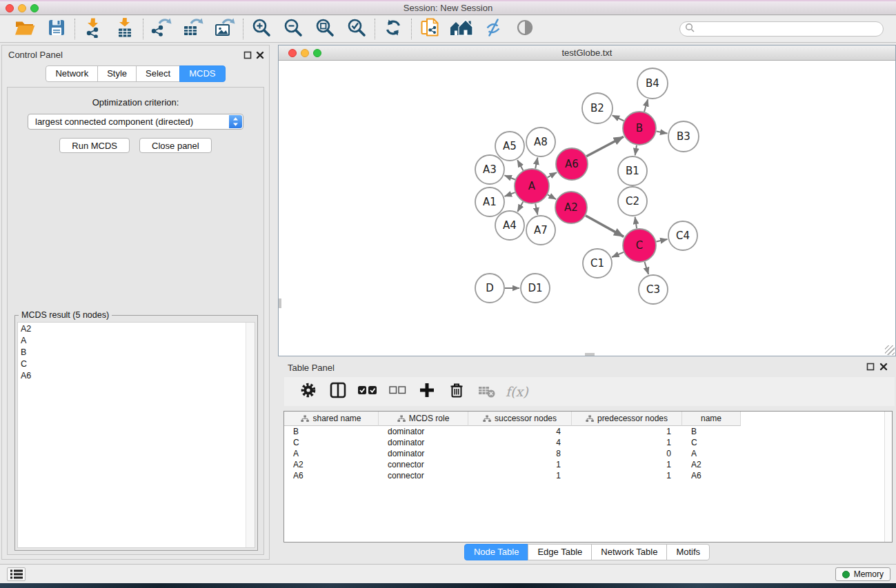 The height and width of the screenshot is (588, 896). I want to click on select-all-checks-button, so click(368, 392).